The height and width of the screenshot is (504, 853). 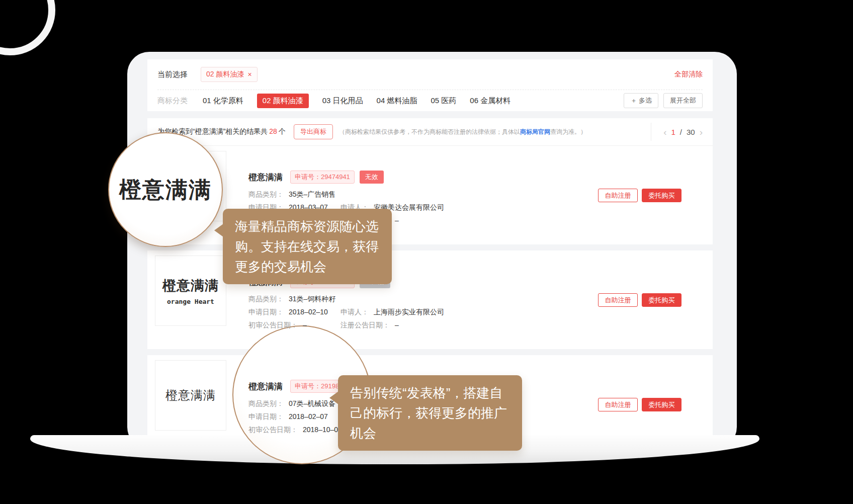 I want to click on trademark-subtext: orange Heart, so click(x=191, y=302).